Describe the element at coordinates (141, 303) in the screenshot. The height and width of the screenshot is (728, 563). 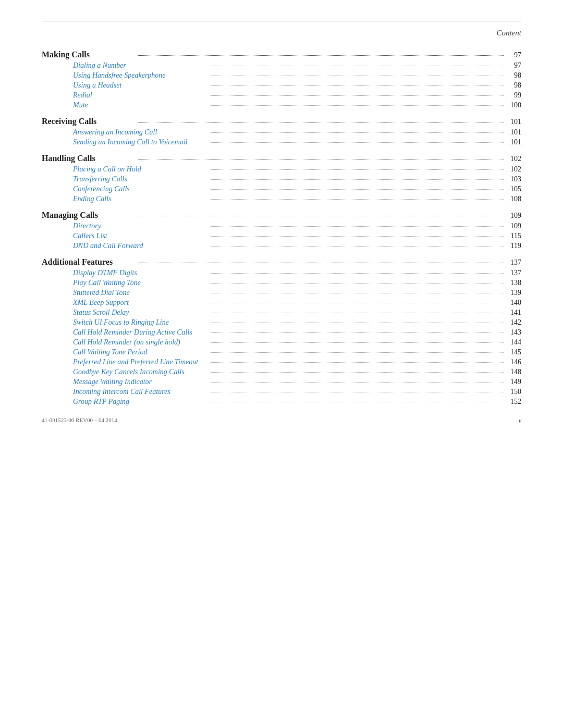
I see `toc-sub-label: XML Beep Support` at that location.